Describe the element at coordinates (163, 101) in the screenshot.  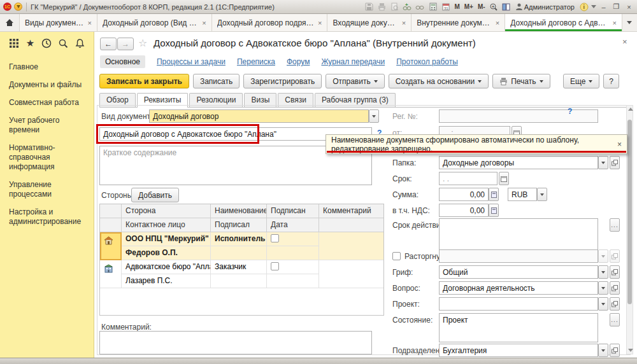
I see `tab-requisites: Реквизиты` at that location.